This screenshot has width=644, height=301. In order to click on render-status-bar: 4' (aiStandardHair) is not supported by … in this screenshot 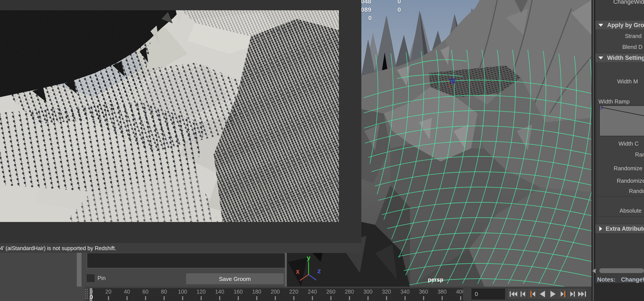, I will do `click(180, 248)`.